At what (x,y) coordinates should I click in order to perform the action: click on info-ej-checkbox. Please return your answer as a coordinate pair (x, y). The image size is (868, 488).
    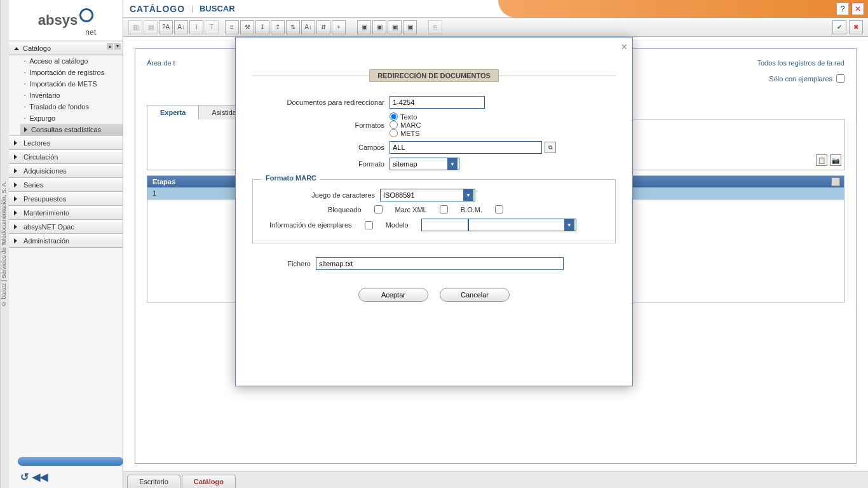
    Looking at the image, I should click on (369, 225).